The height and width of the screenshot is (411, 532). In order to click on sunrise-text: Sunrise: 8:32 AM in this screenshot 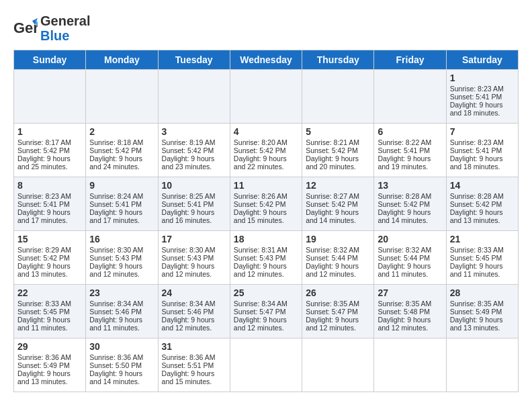, I will do `click(410, 250)`.